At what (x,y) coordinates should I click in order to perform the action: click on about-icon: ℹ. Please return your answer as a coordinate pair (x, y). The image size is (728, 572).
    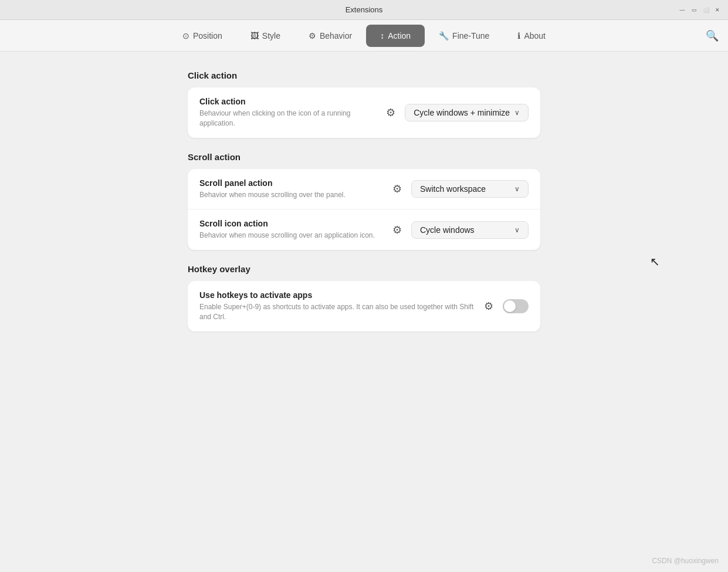
    Looking at the image, I should click on (519, 36).